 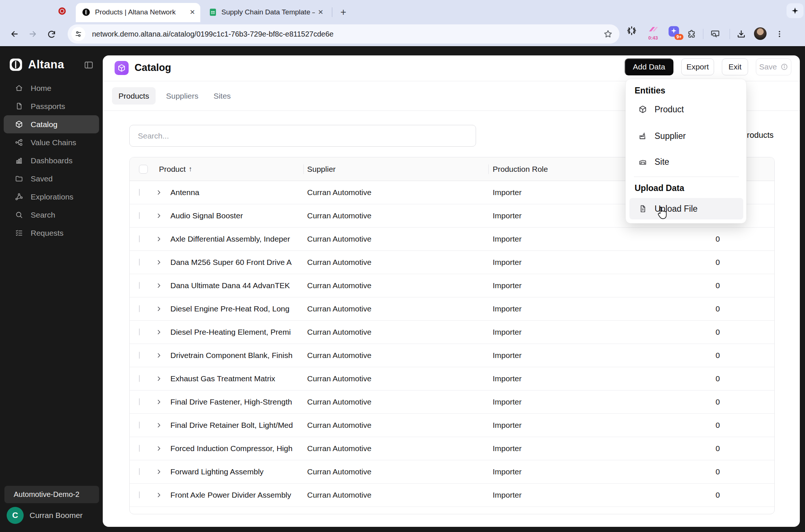 I want to click on column-header-product: Product ↑, so click(x=176, y=169).